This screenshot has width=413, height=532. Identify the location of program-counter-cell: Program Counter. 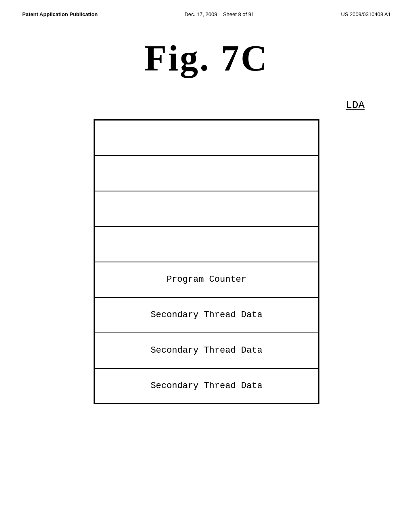
(206, 280).